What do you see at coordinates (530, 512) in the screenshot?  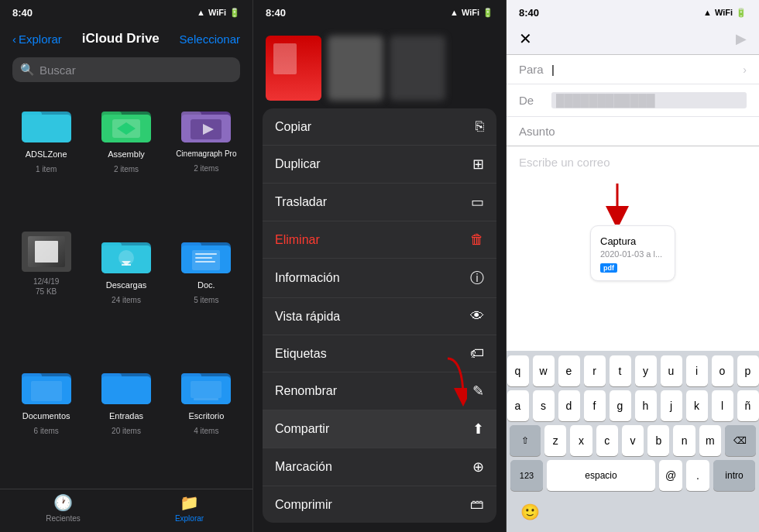 I see `emoji-key: 🙂` at bounding box center [530, 512].